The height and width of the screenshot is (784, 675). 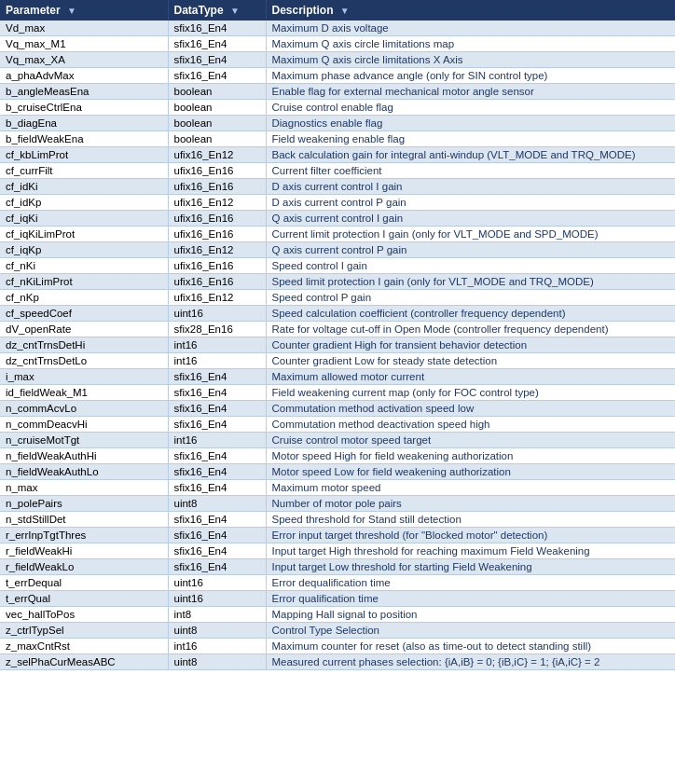 What do you see at coordinates (338, 584) in the screenshot?
I see `table-row: t_errDequaluint16Error dequalification t…` at bounding box center [338, 584].